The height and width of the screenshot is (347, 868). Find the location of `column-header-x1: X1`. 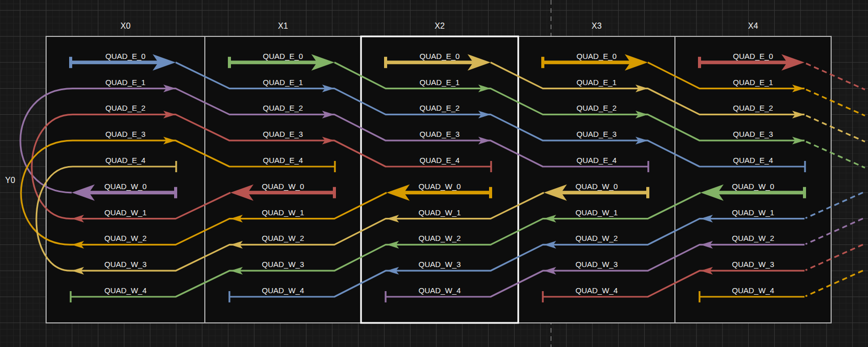

column-header-x1: X1 is located at coordinates (283, 26).